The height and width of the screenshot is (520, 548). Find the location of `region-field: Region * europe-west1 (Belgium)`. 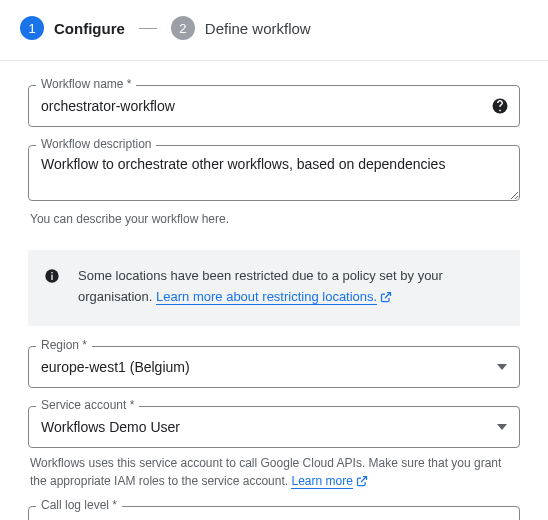

region-field: Region * europe-west1 (Belgium) is located at coordinates (274, 367).